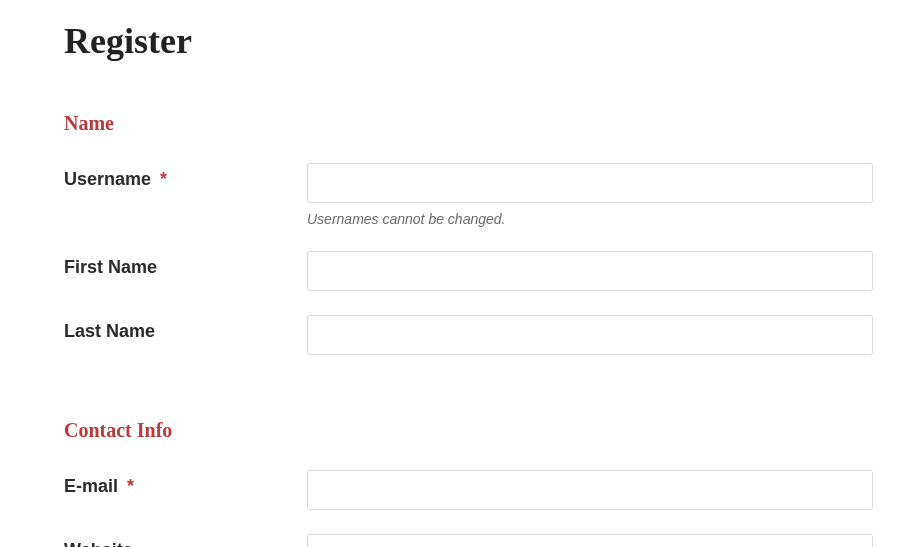 The width and height of the screenshot is (923, 547). Describe the element at coordinates (186, 176) in the screenshot. I see `label-username: Username *` at that location.